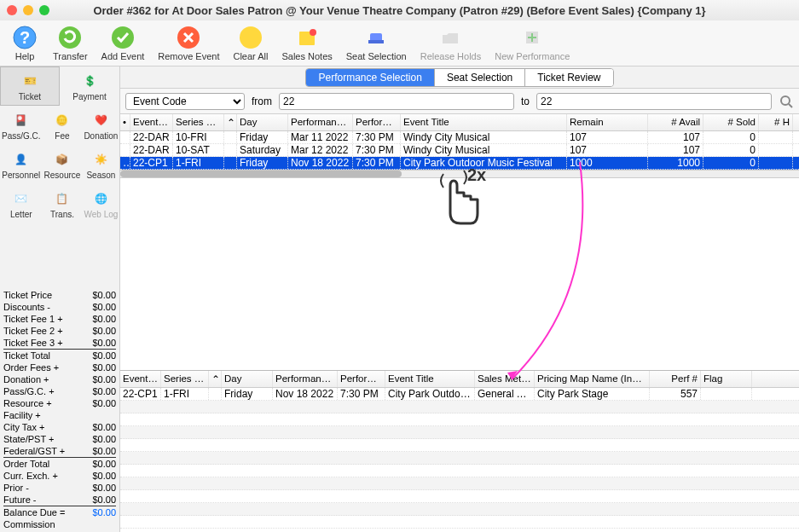 This screenshot has height=532, width=799. I want to click on box-icon: 📦, so click(62, 159).